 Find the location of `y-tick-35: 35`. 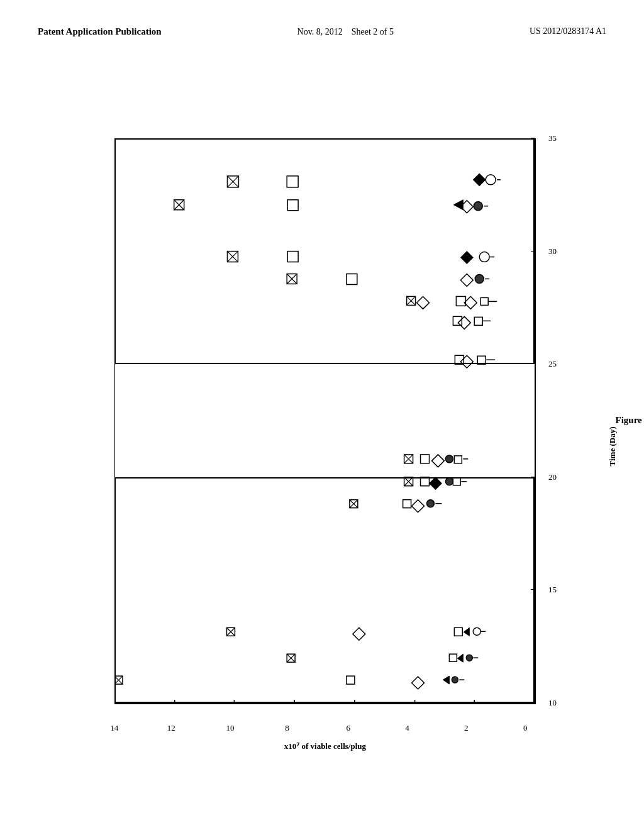

y-tick-35: 35 is located at coordinates (552, 138).